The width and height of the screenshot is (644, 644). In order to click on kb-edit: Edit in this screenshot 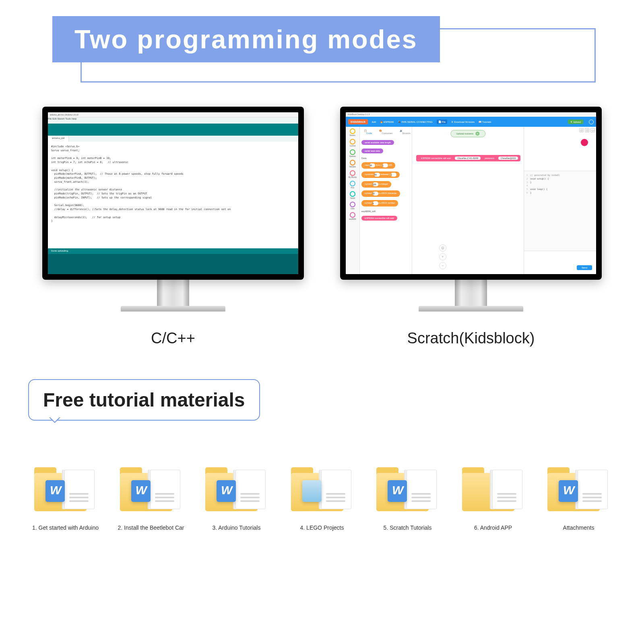, I will do `click(374, 122)`.